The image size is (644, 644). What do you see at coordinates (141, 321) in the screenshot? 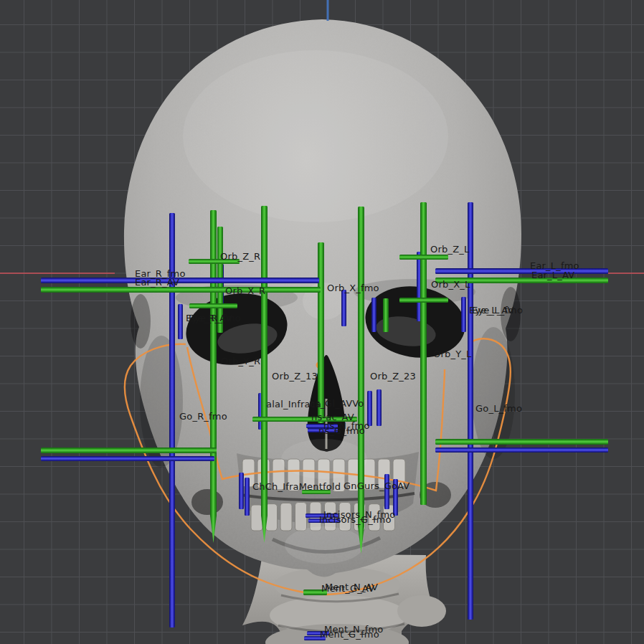
I see `temporal-shadow-left` at bounding box center [141, 321].